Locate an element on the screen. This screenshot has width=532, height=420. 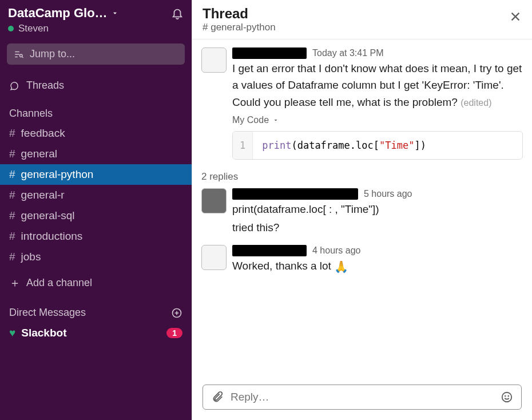
code-content: print(dataframe.loc["Time"]) is located at coordinates (344, 145).